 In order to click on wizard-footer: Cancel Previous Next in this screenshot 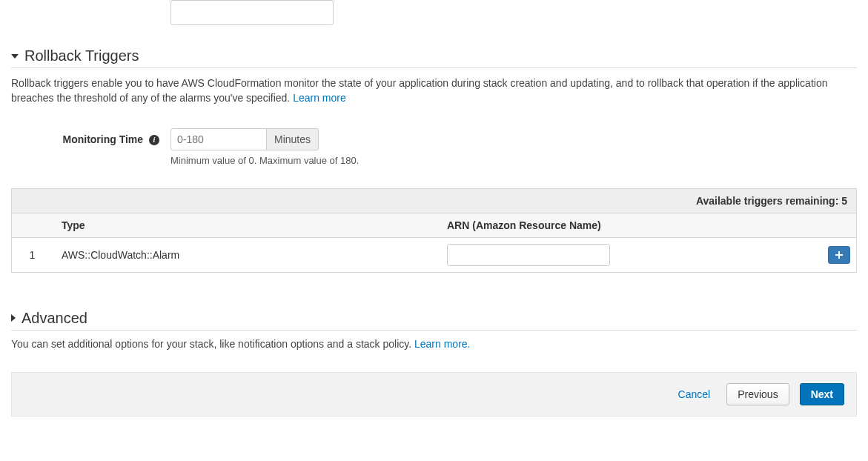, I will do `click(434, 394)`.